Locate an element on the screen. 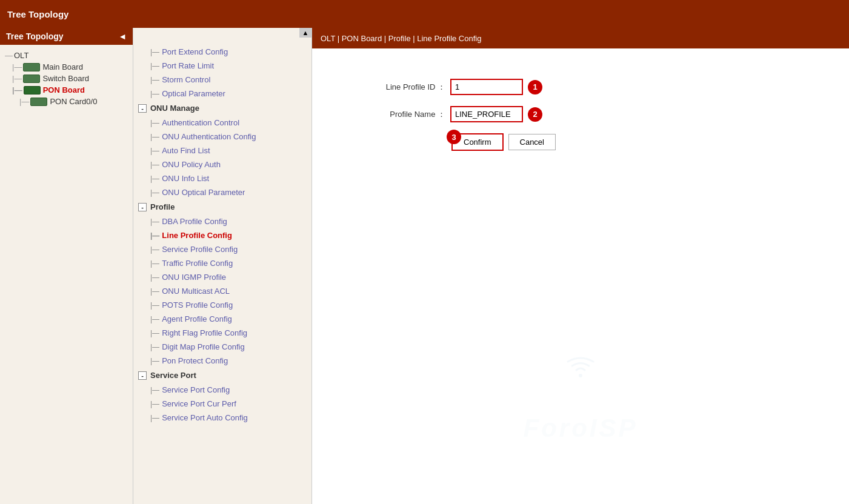  switch-board-label: Switch Board is located at coordinates (65, 79).